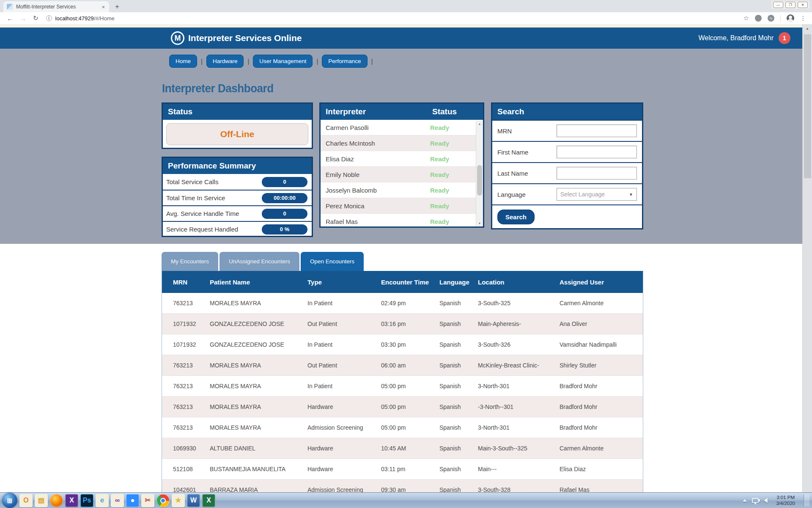 Image resolution: width=812 pixels, height=508 pixels. What do you see at coordinates (480, 124) in the screenshot?
I see `scroll-up-icon: ▲` at bounding box center [480, 124].